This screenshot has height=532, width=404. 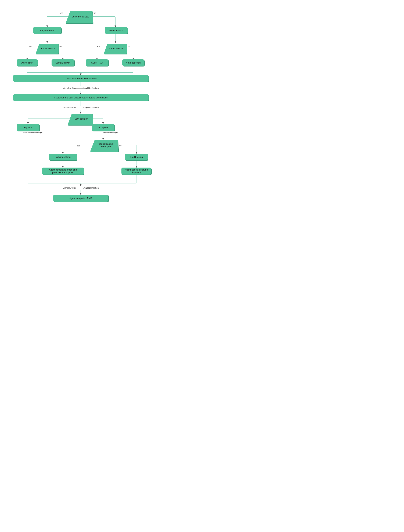 I want to click on guest-rma-node: Guest RMA, so click(x=97, y=63).